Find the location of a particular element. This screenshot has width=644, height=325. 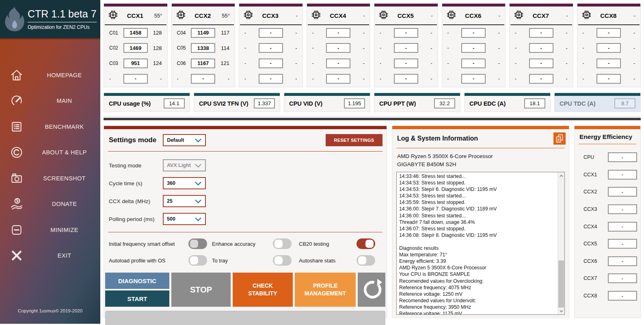

log-line: Reference voltage: 1175 mV is located at coordinates (478, 312).